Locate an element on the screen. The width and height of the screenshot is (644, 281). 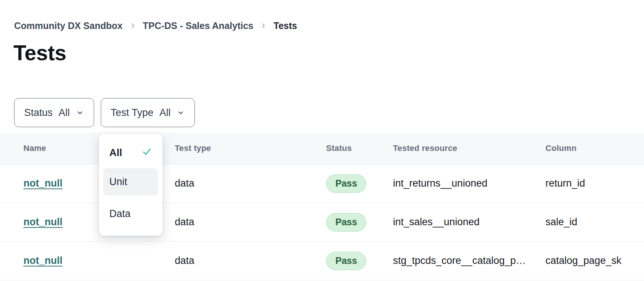
status-filter-value: All is located at coordinates (64, 113).